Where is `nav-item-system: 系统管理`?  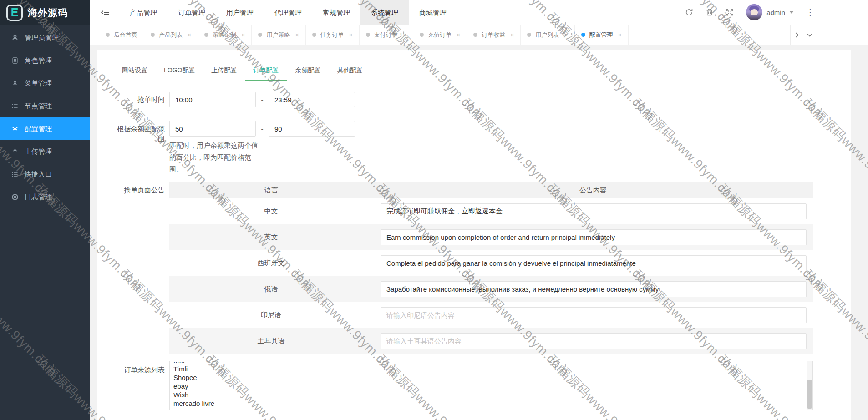 nav-item-system: 系统管理 is located at coordinates (385, 12).